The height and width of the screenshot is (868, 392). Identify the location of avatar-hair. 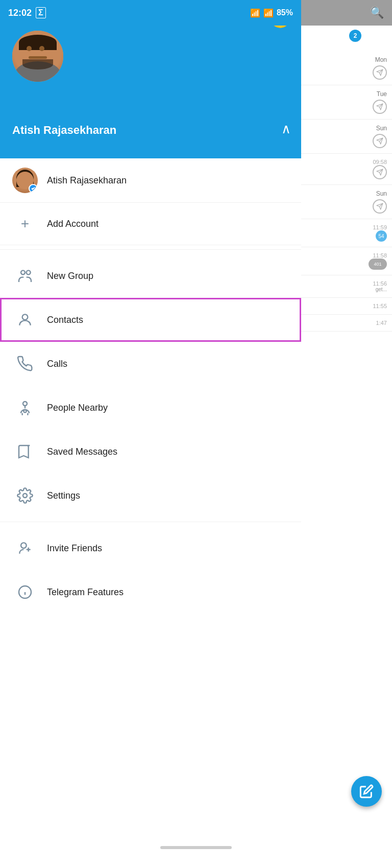
(38, 42).